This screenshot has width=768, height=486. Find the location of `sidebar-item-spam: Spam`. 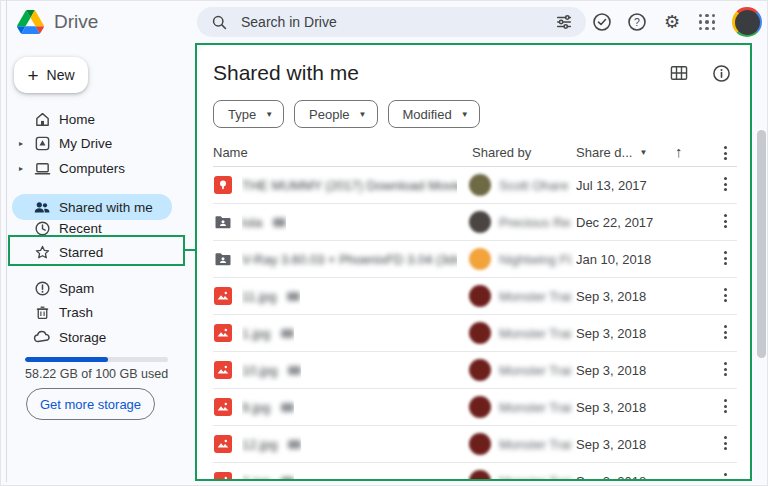

sidebar-item-spam: Spam is located at coordinates (92, 288).